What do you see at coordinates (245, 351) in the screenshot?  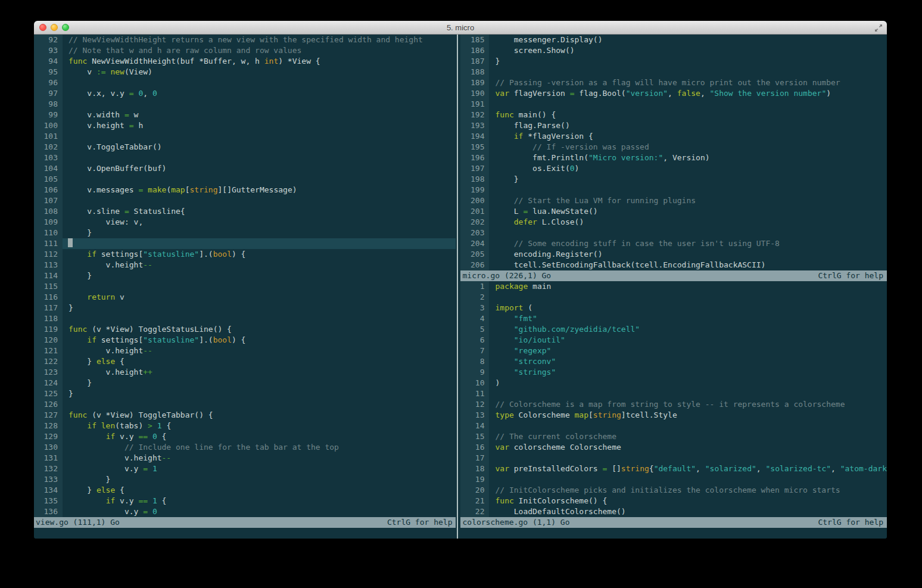 I see `code-line: 121 v.height--` at bounding box center [245, 351].